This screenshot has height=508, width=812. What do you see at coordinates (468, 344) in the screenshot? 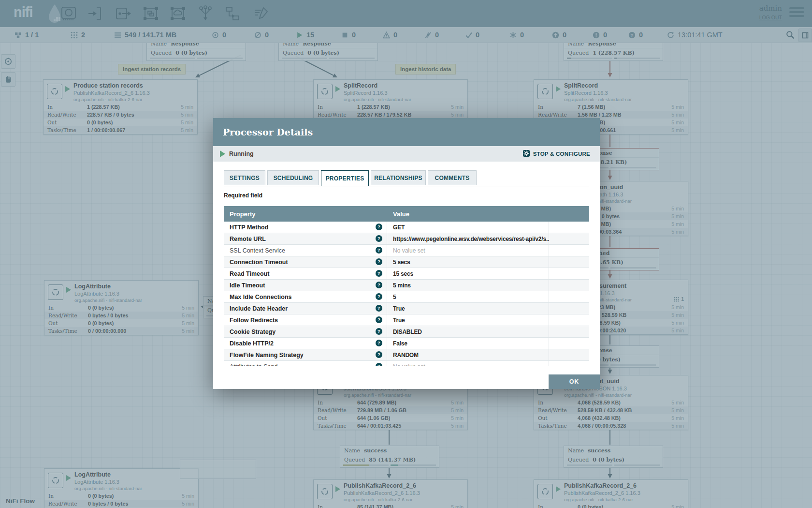
I see `property-value: False` at bounding box center [468, 344].